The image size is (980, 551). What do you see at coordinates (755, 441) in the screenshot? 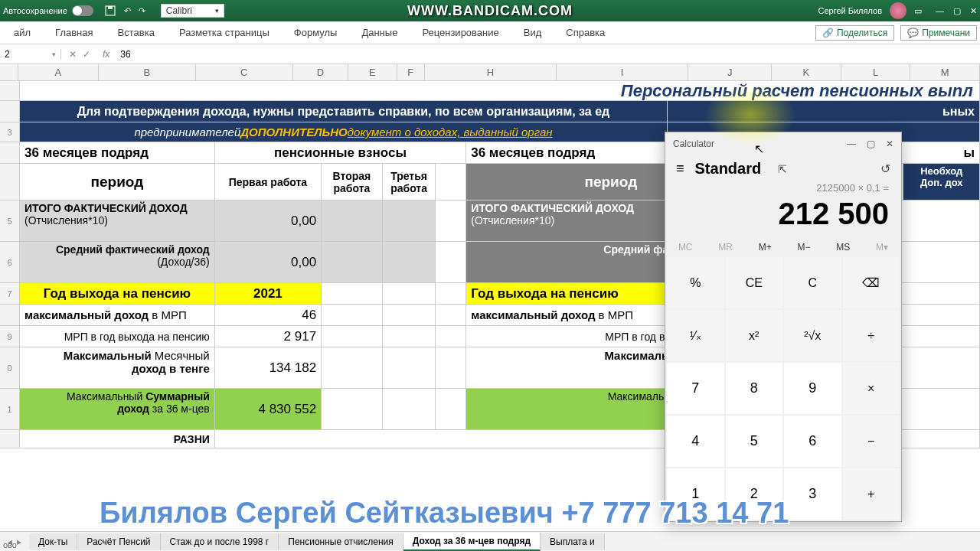
I see `calc-5: 5` at bounding box center [755, 441].